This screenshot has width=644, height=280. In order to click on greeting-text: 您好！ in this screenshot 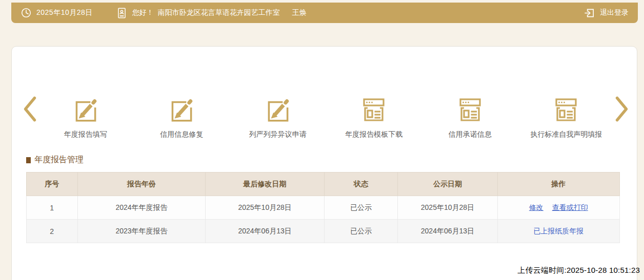, I will do `click(143, 13)`.